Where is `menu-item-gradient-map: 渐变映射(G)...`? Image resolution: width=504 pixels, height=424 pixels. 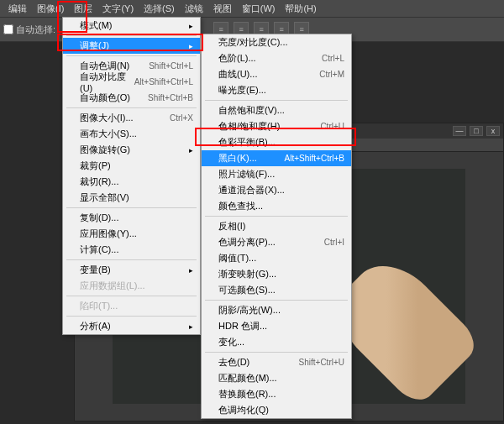 menu-item-gradient-map: 渐变映射(G)... is located at coordinates (276, 274).